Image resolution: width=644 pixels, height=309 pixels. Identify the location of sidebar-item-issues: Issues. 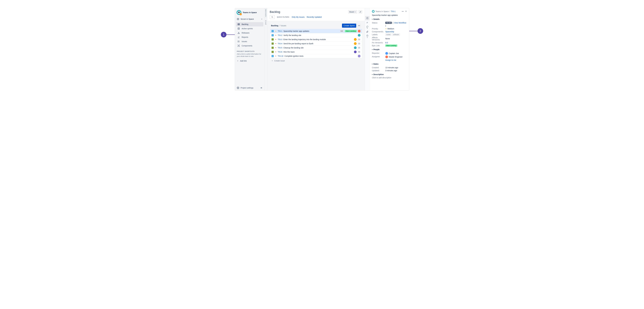
(250, 42).